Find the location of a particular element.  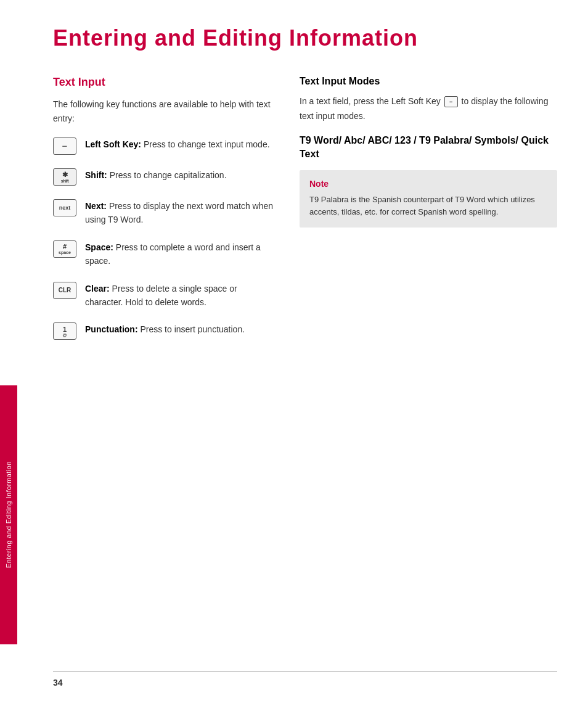

side-tab-label: Entering and Editing Information is located at coordinates (9, 514).